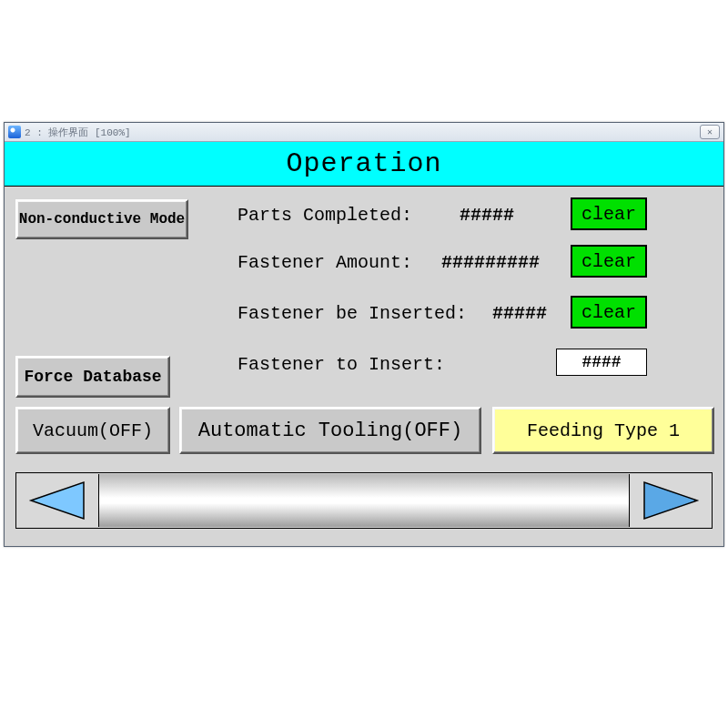 The width and height of the screenshot is (728, 728). Describe the element at coordinates (710, 132) in the screenshot. I see `close-button: ✕` at that location.